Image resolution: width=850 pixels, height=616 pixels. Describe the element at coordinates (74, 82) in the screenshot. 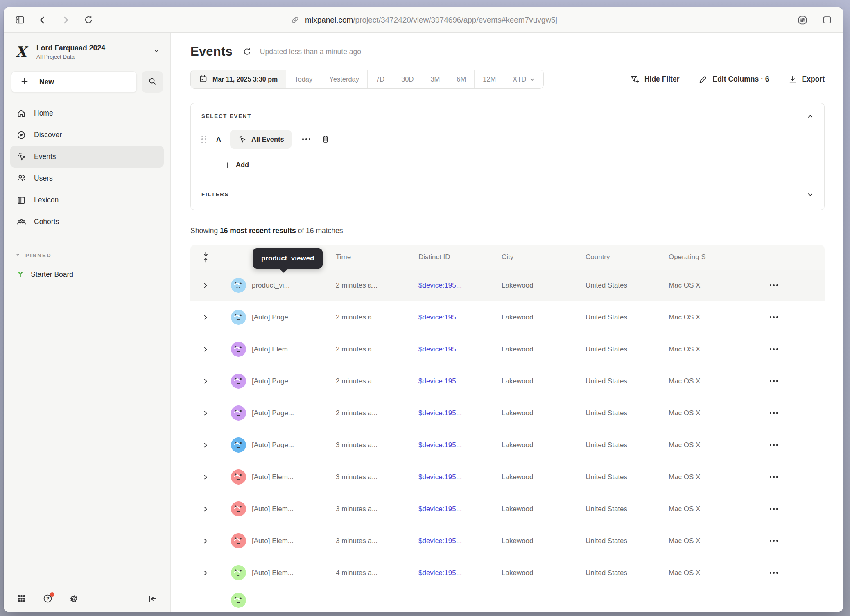

I see `new-button: New` at that location.